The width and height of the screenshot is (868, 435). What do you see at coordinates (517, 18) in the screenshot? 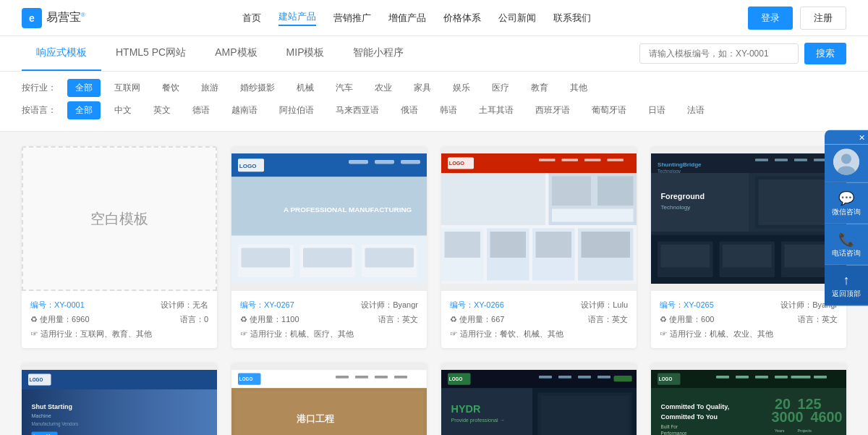
I see `nav-news: 公司新闻` at bounding box center [517, 18].